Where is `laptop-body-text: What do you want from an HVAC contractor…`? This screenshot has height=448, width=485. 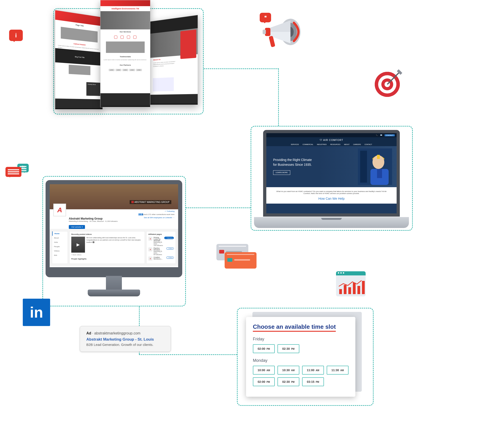 laptop-body-text: What do you want from an HVAC contractor… is located at coordinates (331, 192).